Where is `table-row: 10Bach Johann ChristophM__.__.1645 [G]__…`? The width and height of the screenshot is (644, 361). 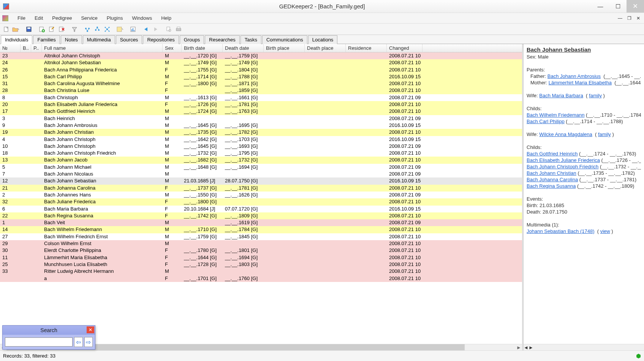
table-row: 10Bach Johann ChristophM__.__.1645 [G]__… is located at coordinates (261, 146).